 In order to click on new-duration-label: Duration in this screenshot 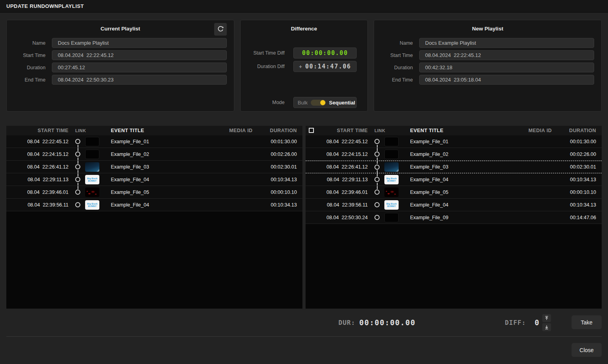, I will do `click(397, 68)`.